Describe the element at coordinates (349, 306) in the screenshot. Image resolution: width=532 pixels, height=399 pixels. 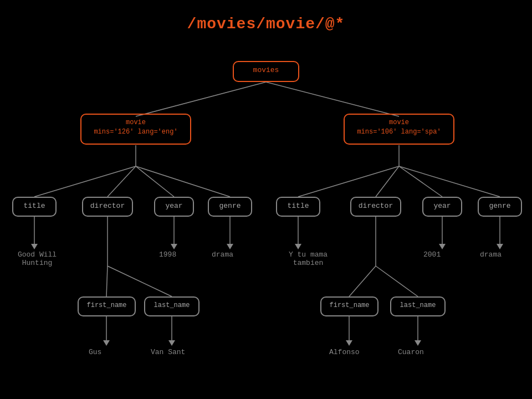
I see `node-firstname2: first_name` at that location.